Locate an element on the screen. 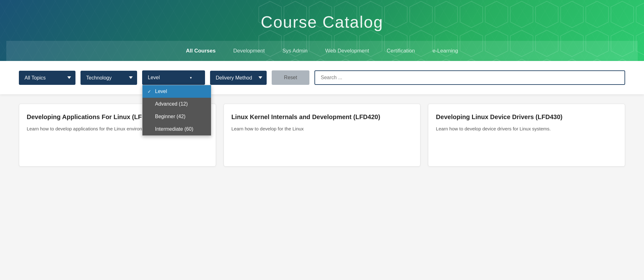 Image resolution: width=644 pixels, height=280 pixels. nav-item-web-development: Web Development is located at coordinates (347, 51).